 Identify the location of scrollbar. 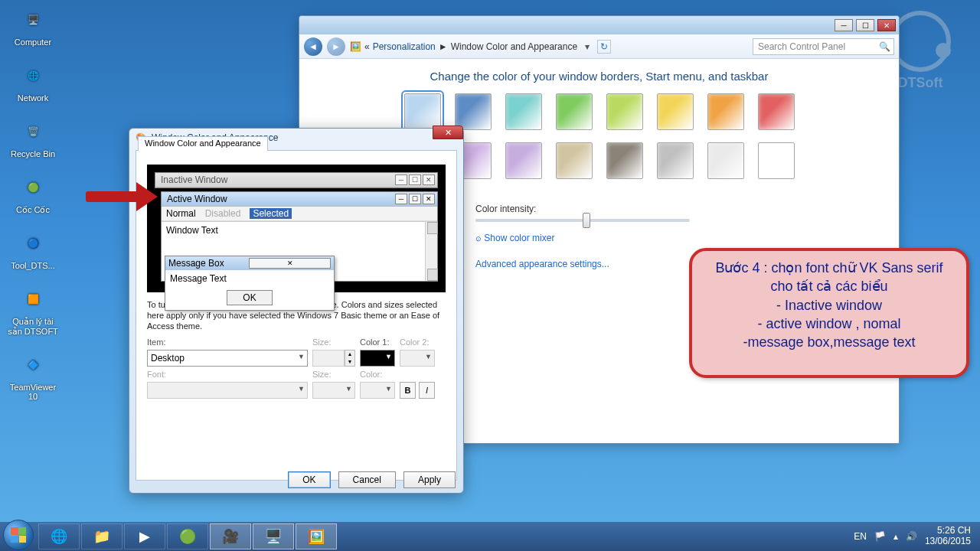
(431, 251).